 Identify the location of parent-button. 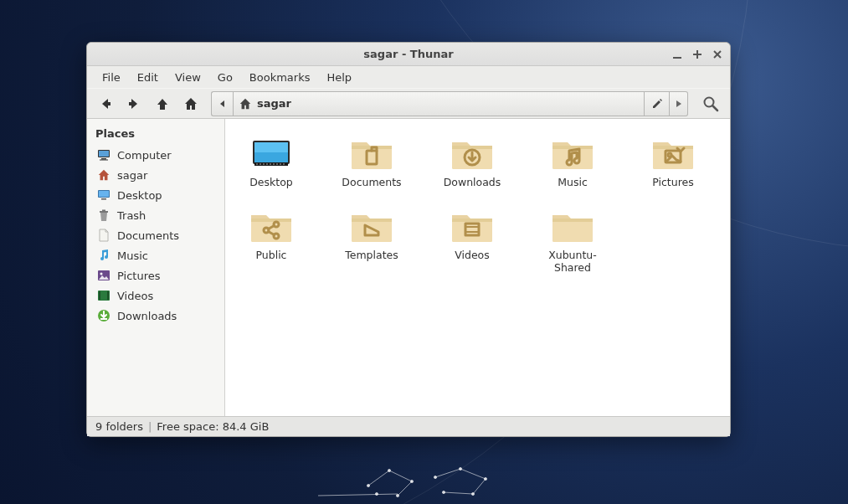
(162, 104).